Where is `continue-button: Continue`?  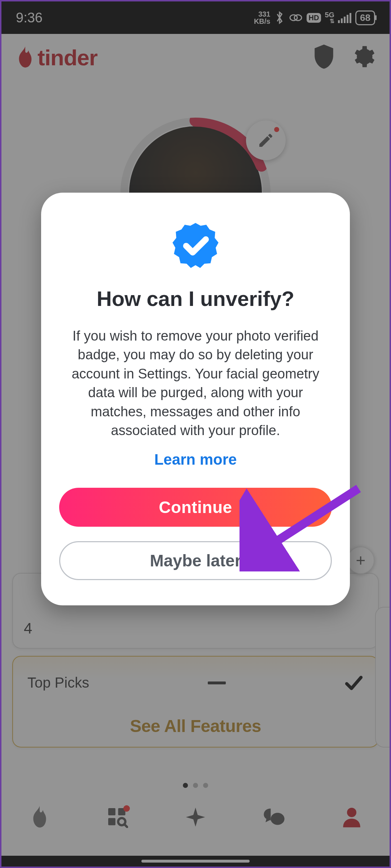
continue-button: Continue is located at coordinates (196, 507).